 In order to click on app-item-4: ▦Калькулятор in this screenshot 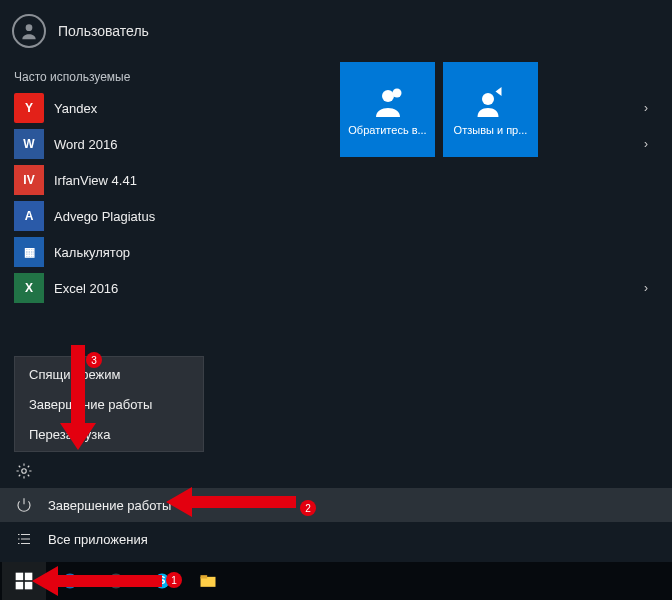, I will do `click(336, 252)`.